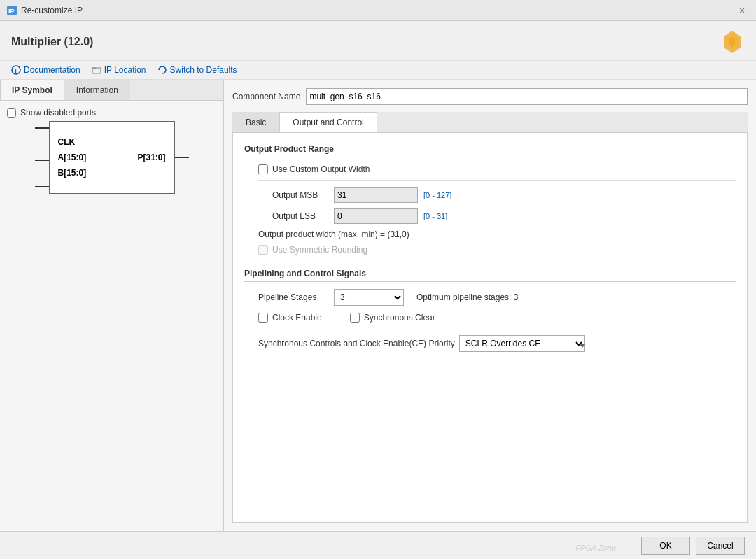 The height and width of the screenshot is (559, 756). Describe the element at coordinates (490, 276) in the screenshot. I see `pipelining-title: Pipelining and Control Signals` at that location.